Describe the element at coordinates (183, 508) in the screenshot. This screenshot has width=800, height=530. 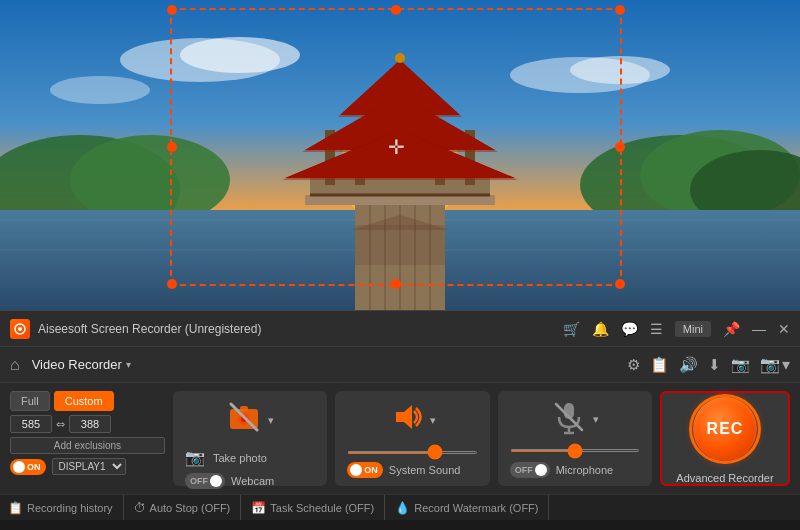
I see `auto-stop-item: ⏱ Auto Stop (OFF)` at that location.